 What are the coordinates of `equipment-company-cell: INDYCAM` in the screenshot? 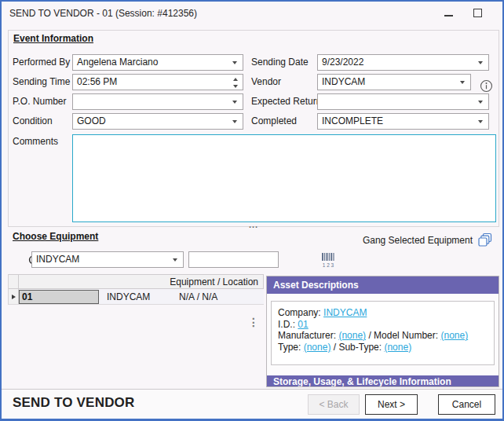 It's located at (138, 297).